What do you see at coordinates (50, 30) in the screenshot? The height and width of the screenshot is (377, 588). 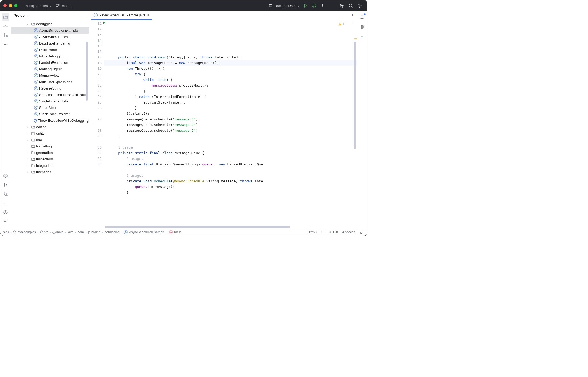 I see `tree-class-item: CAsyncSchedulerExample` at bounding box center [50, 30].